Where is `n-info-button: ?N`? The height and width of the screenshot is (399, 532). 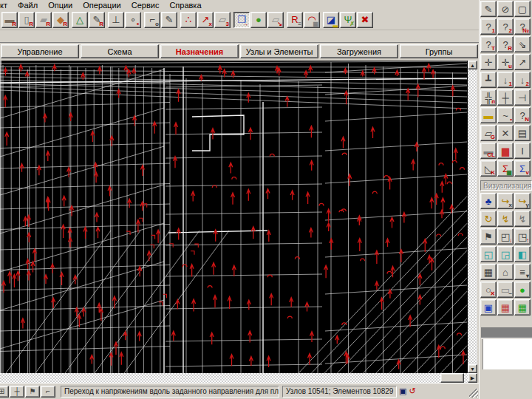 n-info-button: ?N is located at coordinates (522, 115).